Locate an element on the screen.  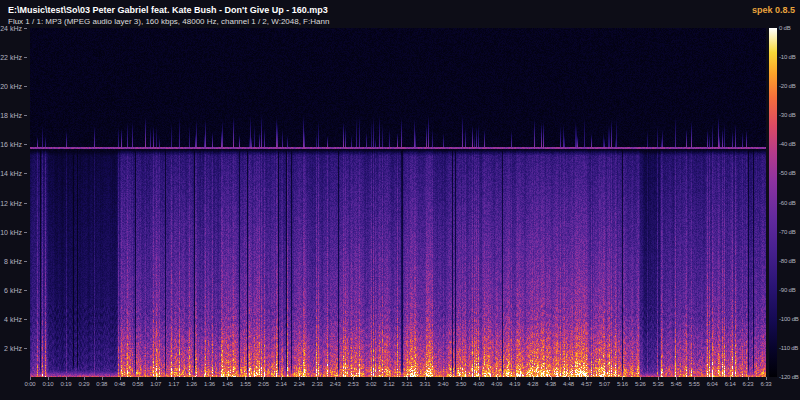
time-axis: 0:000:100:190:290:380:480:581:071:171:26… is located at coordinates (398, 385).